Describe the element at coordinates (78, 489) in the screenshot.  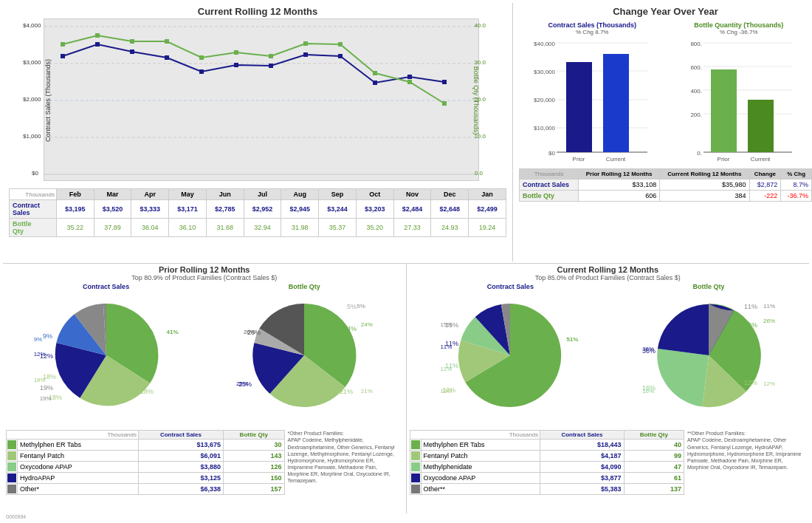
I see `prior-name-5: Other*` at that location.